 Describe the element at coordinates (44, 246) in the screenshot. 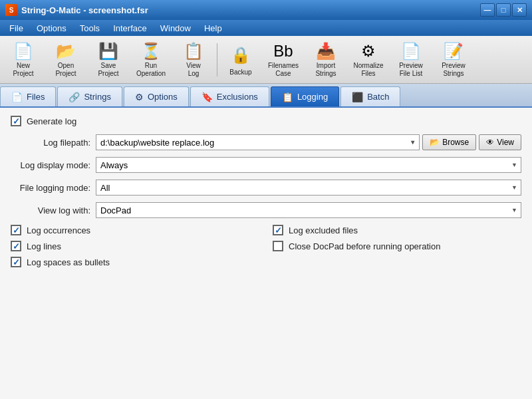

I see `log-lines-label: Log lines` at that location.